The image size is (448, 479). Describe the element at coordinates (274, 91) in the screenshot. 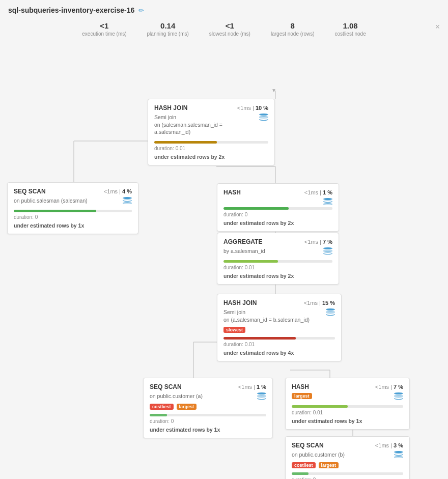

I see `top-arrow: ▼` at that location.